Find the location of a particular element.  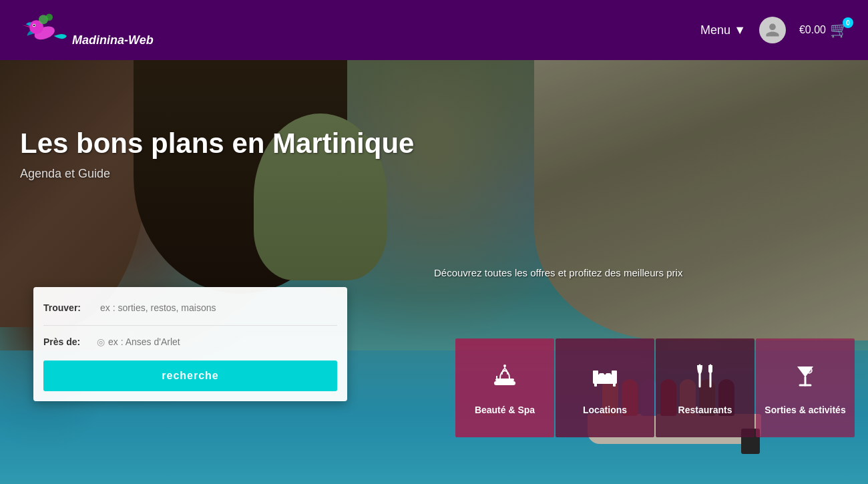

logo-text: Madinina-Web is located at coordinates (113, 40).